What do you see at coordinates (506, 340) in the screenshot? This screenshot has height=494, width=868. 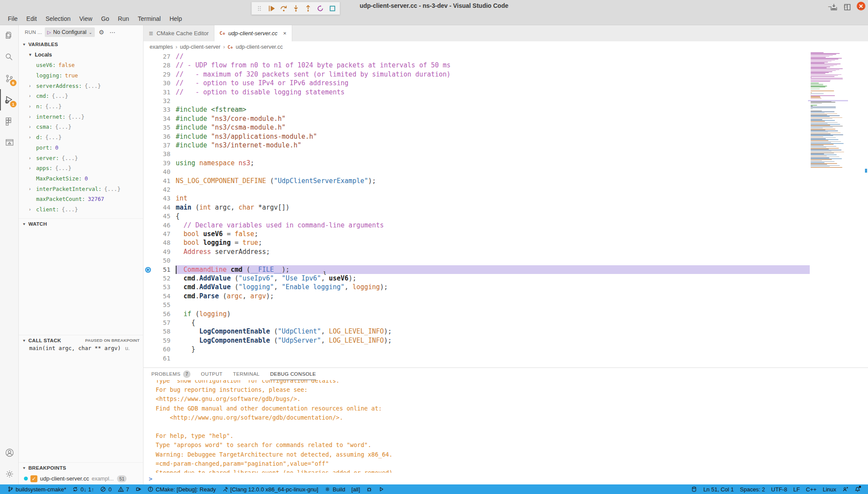 I see `code-line-59: 59 LogComponentEnable ("UdpServer", LOG_…` at bounding box center [506, 340].